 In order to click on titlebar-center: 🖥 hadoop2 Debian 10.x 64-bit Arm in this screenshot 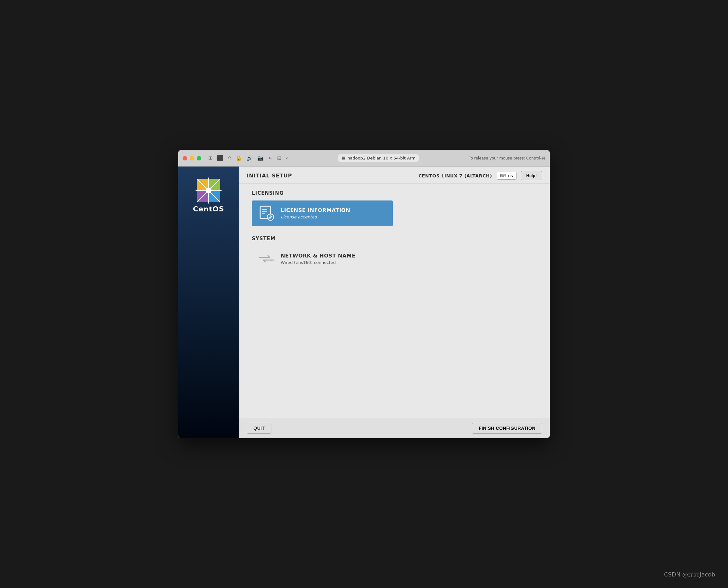, I will do `click(379, 158)`.